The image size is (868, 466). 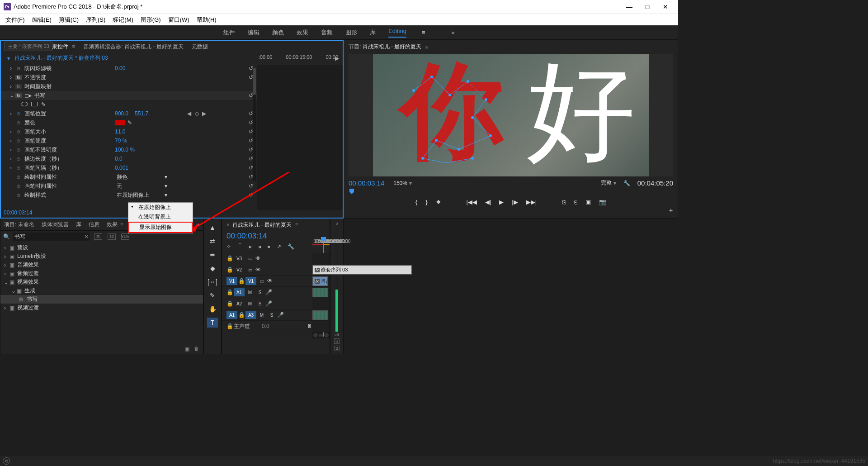 What do you see at coordinates (291, 247) in the screenshot?
I see `wrench-icon: 🔧` at bounding box center [291, 247].